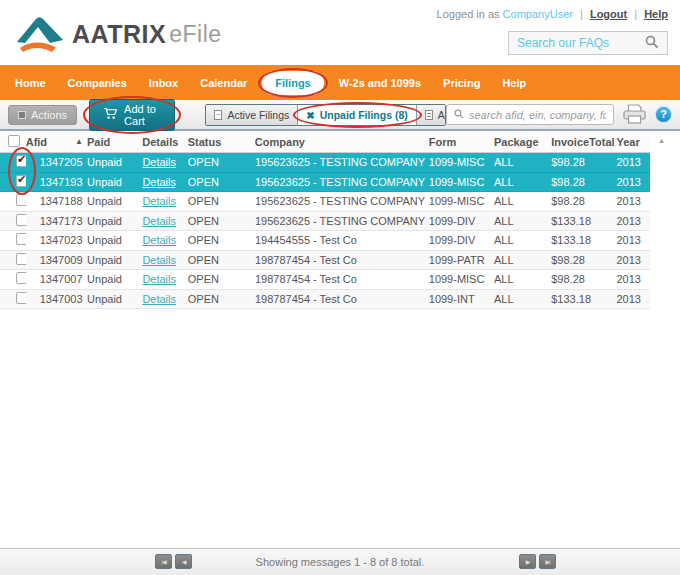 The height and width of the screenshot is (575, 680). Describe the element at coordinates (325, 163) in the screenshot. I see `table-row: 1347205 Unpaid Details OPEN 195623625 - …` at that location.